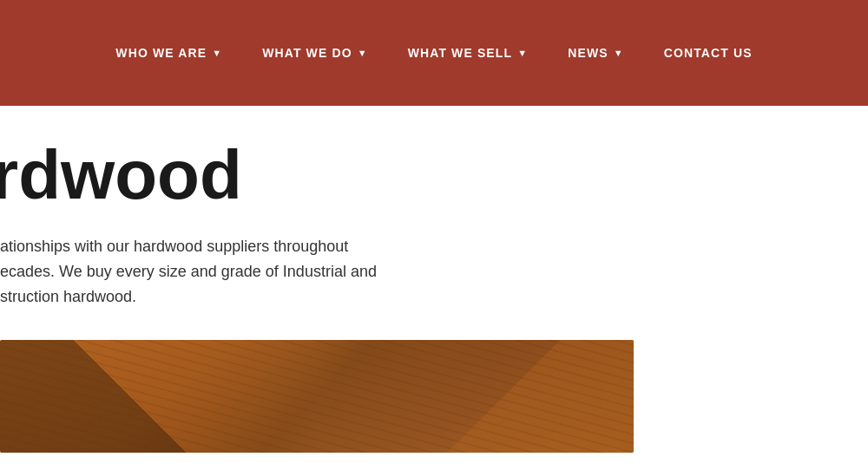  I want to click on nav-item-news: NEWS ▼, so click(595, 53).